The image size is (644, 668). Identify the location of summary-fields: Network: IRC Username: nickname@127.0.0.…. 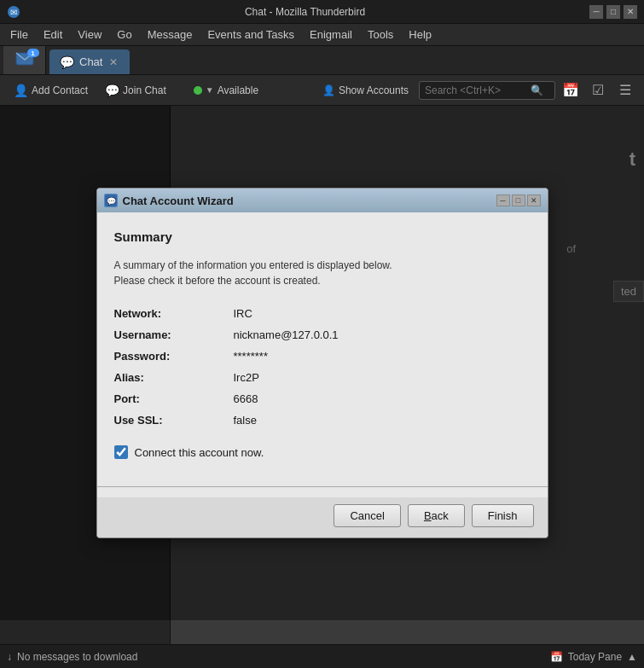
(322, 367).